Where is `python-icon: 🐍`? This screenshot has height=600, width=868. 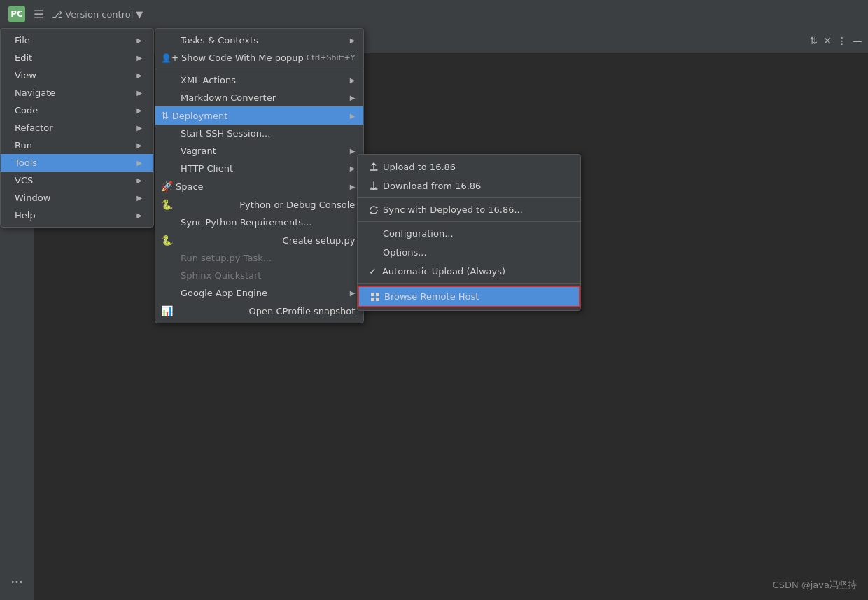
python-icon: 🐍 is located at coordinates (167, 204).